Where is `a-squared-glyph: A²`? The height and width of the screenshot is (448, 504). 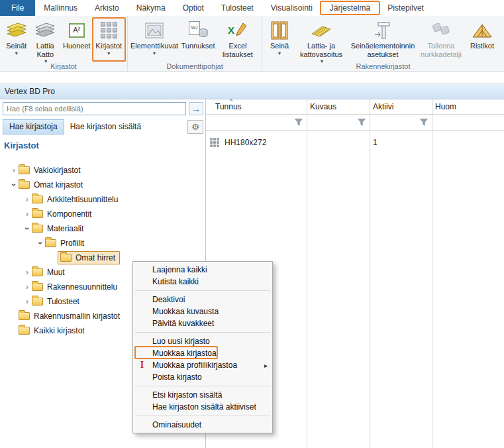
a-squared-glyph: A² is located at coordinates (77, 30).